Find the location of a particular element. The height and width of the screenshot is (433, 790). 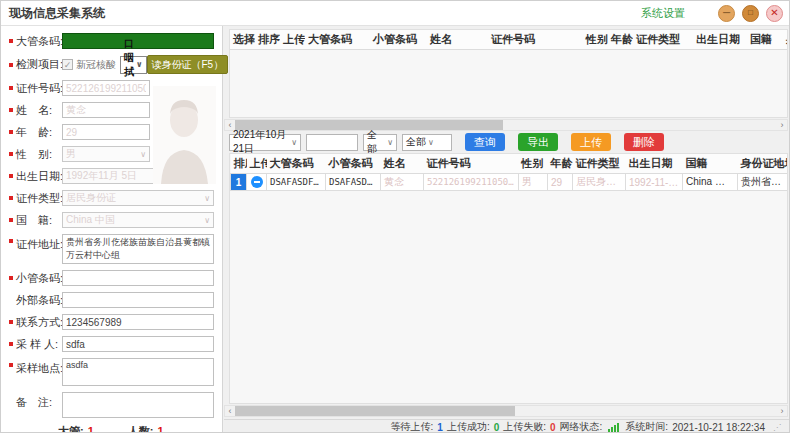

birth-date-label: 出生日期: is located at coordinates (39, 176).